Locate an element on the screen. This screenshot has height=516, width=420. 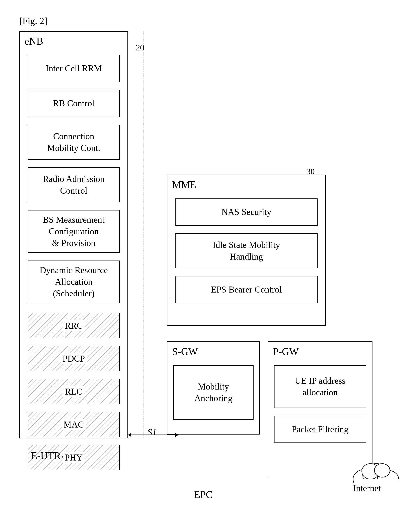
rrc-label: RRC is located at coordinates (74, 326).